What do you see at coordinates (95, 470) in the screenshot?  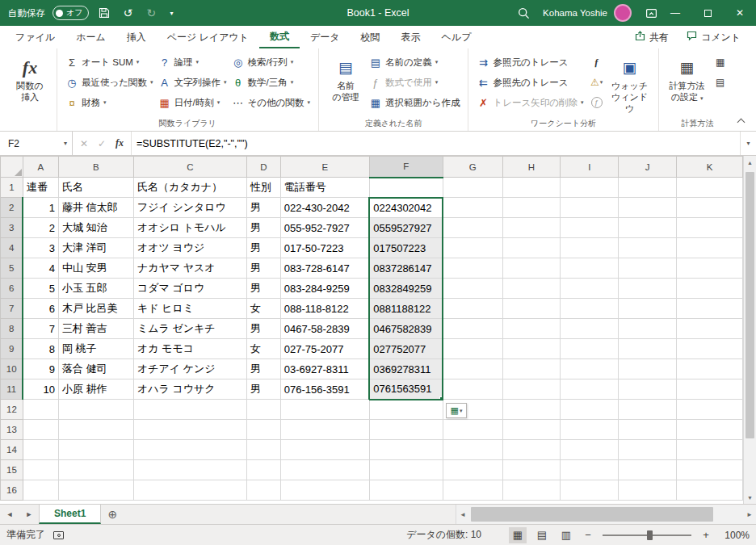 I see `cell-B15` at bounding box center [95, 470].